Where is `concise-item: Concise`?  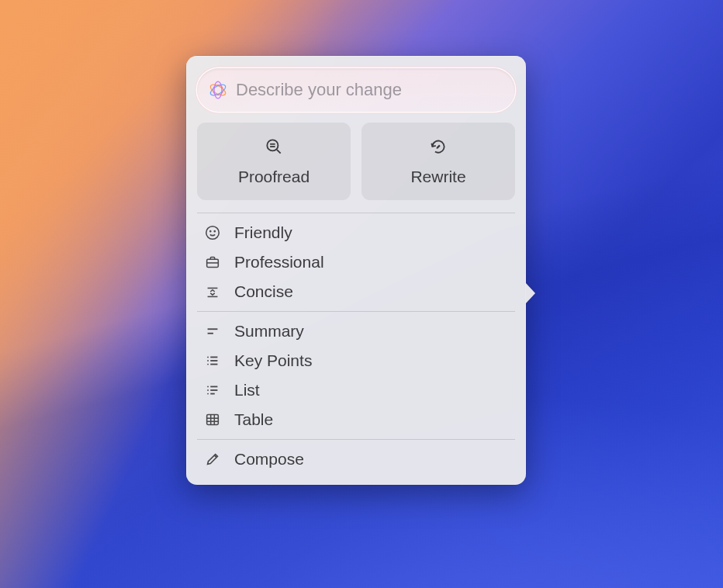 concise-item: Concise is located at coordinates (356, 292).